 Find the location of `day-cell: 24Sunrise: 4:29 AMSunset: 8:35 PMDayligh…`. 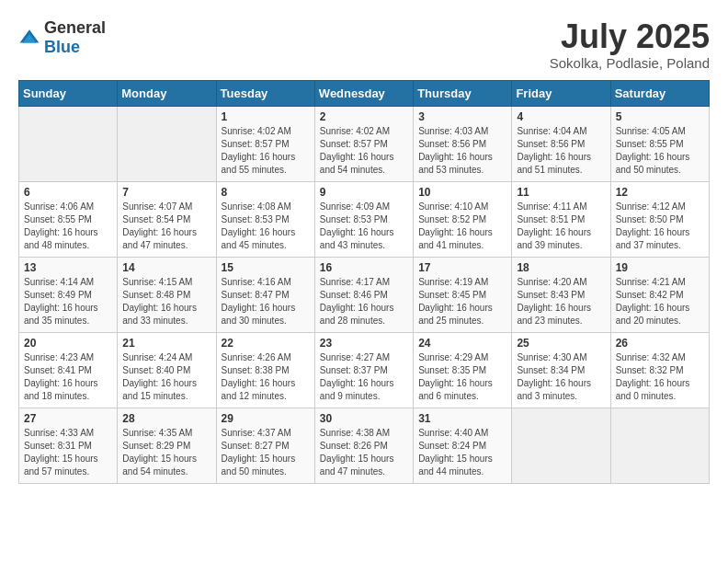

day-cell: 24Sunrise: 4:29 AMSunset: 8:35 PMDayligh… is located at coordinates (463, 370).